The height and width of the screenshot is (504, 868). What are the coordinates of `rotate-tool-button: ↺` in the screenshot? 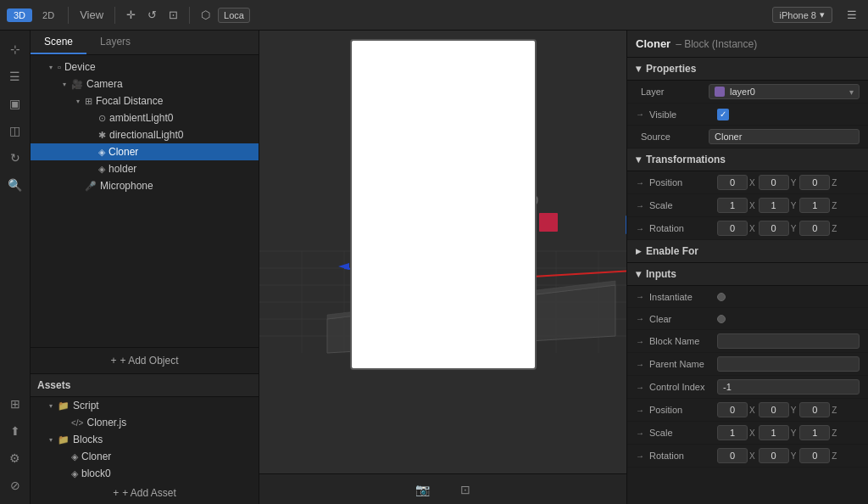 It's located at (153, 15).